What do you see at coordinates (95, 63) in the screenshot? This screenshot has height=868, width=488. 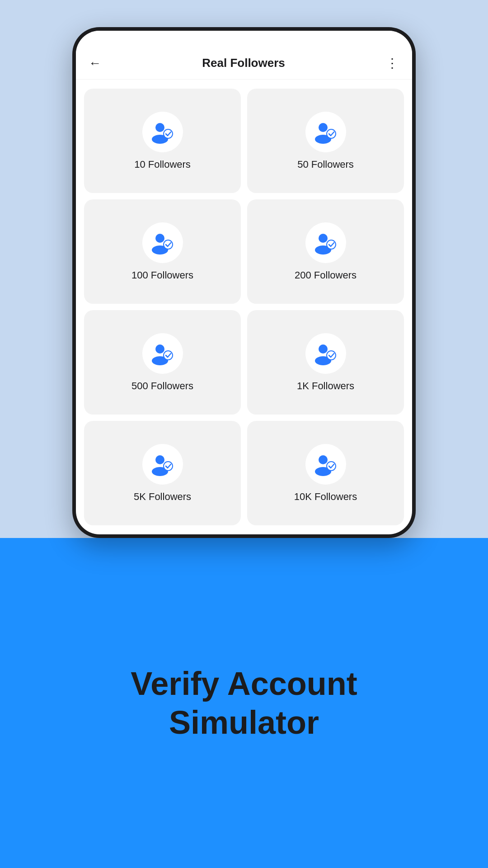 I see `back-button: ←` at bounding box center [95, 63].